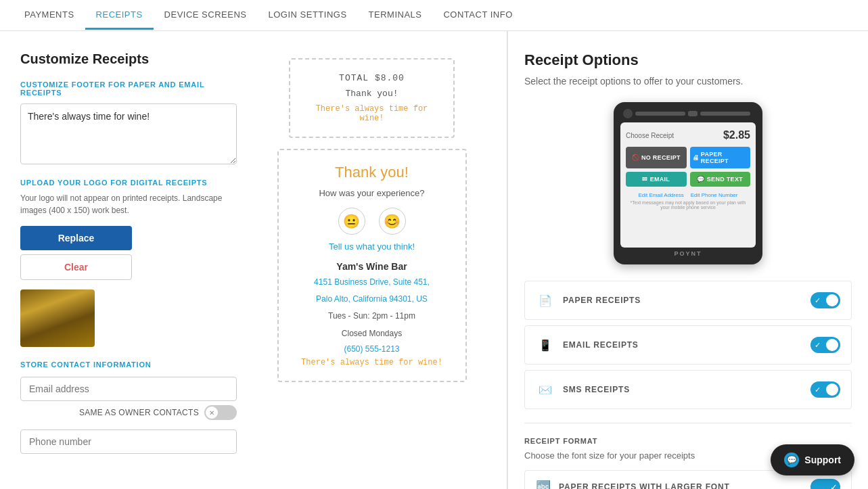 The height and width of the screenshot is (489, 868). Describe the element at coordinates (372, 349) in the screenshot. I see `receipt2-phone: (650) 555-1213` at that location.